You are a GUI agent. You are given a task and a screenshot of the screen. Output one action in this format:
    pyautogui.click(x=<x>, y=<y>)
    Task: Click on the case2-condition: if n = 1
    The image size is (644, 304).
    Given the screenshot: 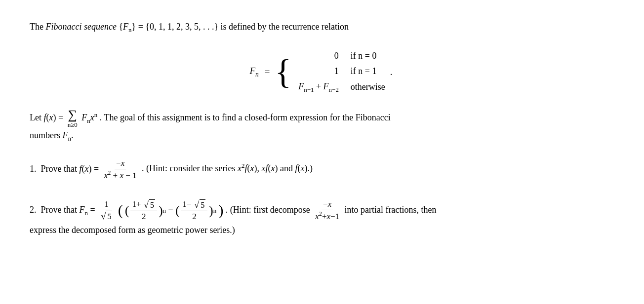 What is the action you would take?
    pyautogui.click(x=368, y=71)
    